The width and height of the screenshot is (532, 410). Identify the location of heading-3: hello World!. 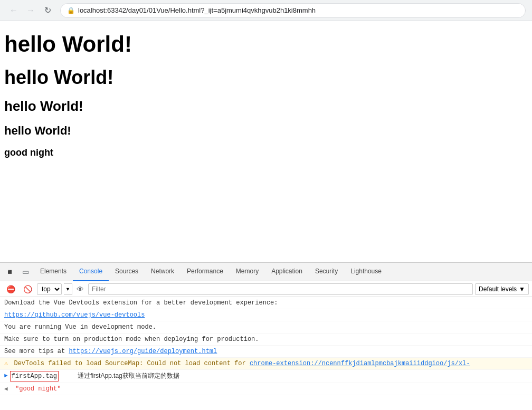
(266, 107).